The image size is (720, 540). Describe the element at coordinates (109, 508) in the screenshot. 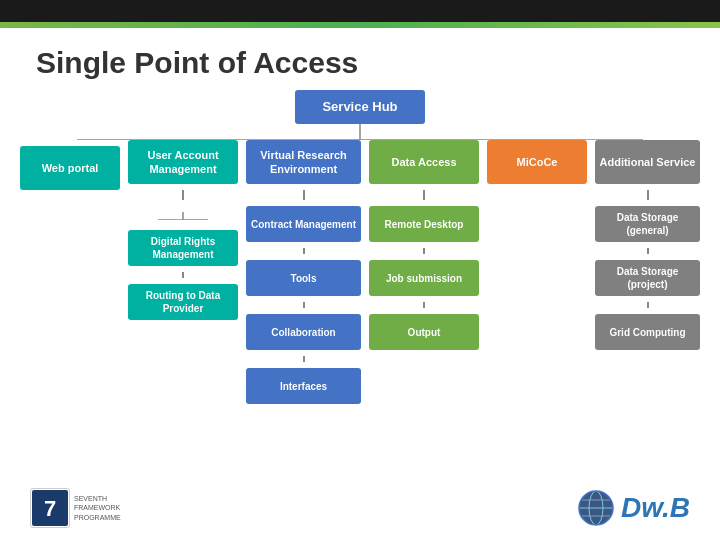

I see `framework-text: SEVENTH FRAMEWORK PROGRAMME` at that location.